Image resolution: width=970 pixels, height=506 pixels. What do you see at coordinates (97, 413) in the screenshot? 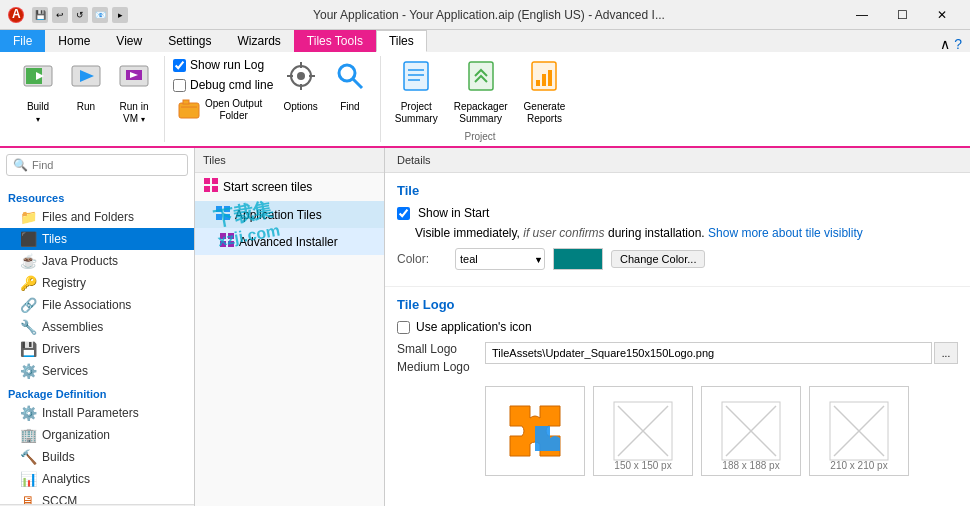
I see `sidebar-item-install-params: ⚙️ Install Parameters` at bounding box center [97, 413].